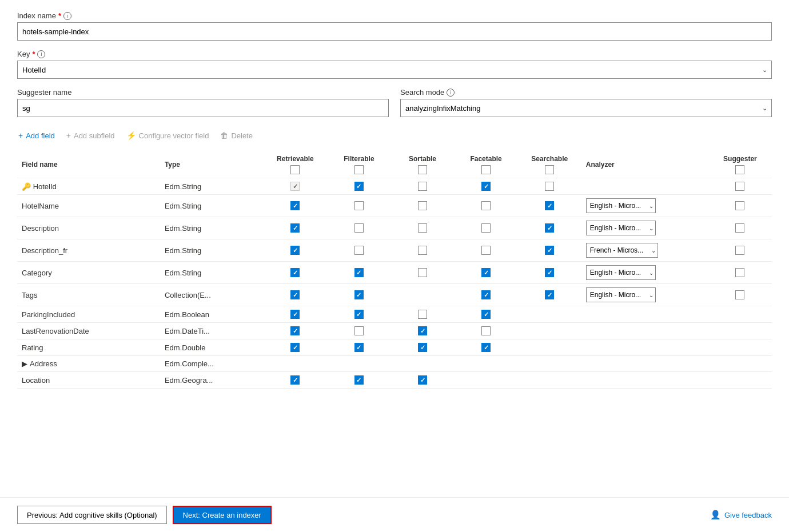 The image size is (789, 532). Describe the element at coordinates (394, 31) in the screenshot. I see `index-name-input` at that location.